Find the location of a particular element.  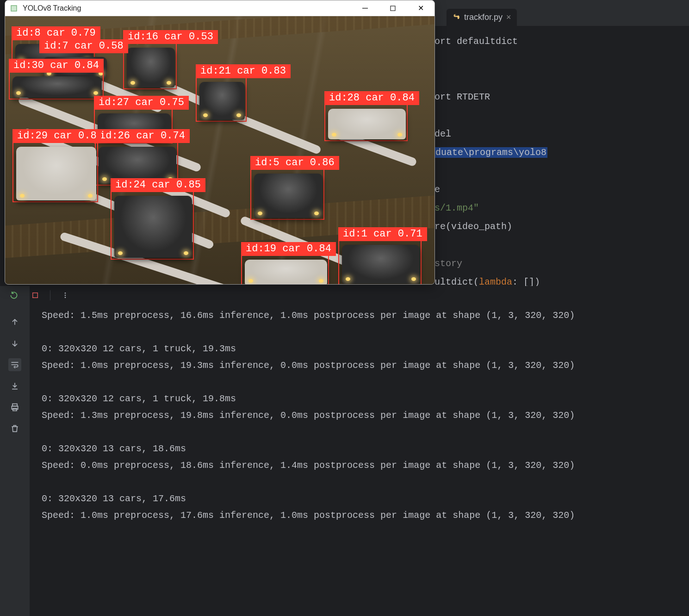

detection-box: id:24 car 0.85 is located at coordinates (152, 225).